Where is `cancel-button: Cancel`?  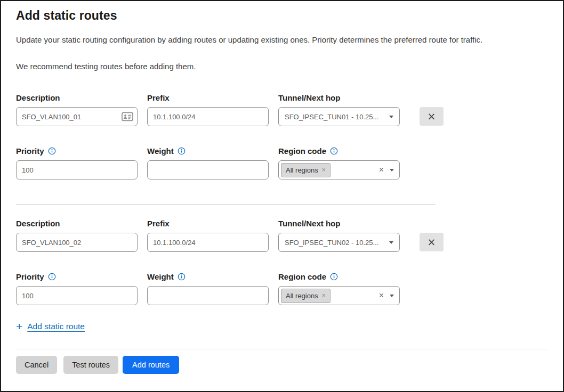 cancel-button: Cancel is located at coordinates (36, 365).